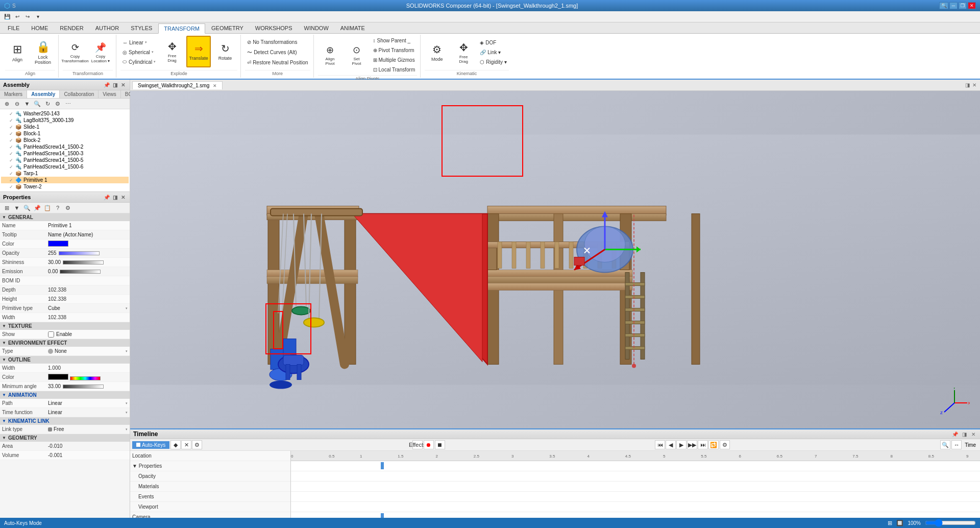 The width and height of the screenshot is (980, 528). What do you see at coordinates (107, 85) in the screenshot?
I see `assembly-pin-btn: 📌` at bounding box center [107, 85].